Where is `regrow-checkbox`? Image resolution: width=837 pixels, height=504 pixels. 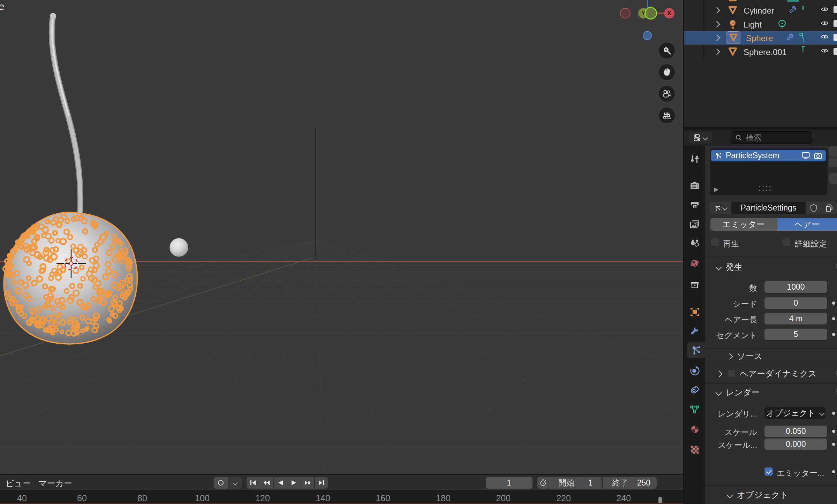 regrow-checkbox is located at coordinates (715, 242).